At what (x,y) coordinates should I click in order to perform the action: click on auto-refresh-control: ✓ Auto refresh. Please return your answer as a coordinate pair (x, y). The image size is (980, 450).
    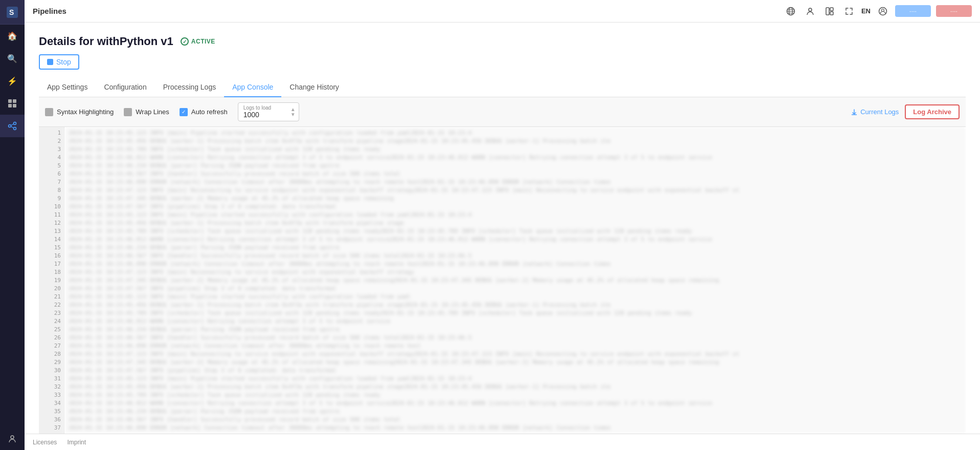
    Looking at the image, I should click on (204, 112).